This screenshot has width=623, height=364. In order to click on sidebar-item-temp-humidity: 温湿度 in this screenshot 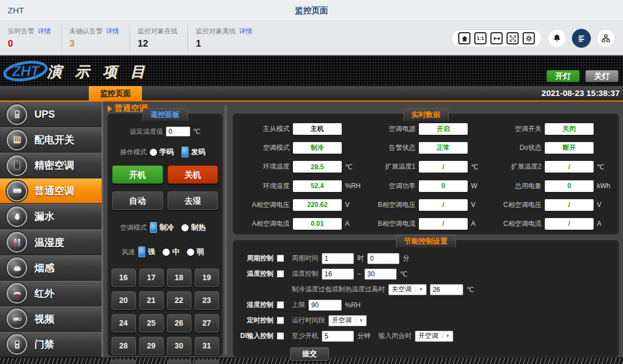, I will do `click(51, 242)`.